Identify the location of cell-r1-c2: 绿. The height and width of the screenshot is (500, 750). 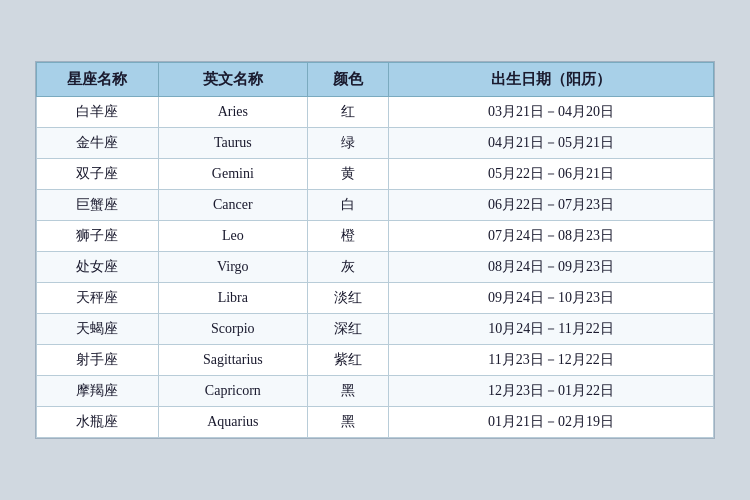
(348, 144).